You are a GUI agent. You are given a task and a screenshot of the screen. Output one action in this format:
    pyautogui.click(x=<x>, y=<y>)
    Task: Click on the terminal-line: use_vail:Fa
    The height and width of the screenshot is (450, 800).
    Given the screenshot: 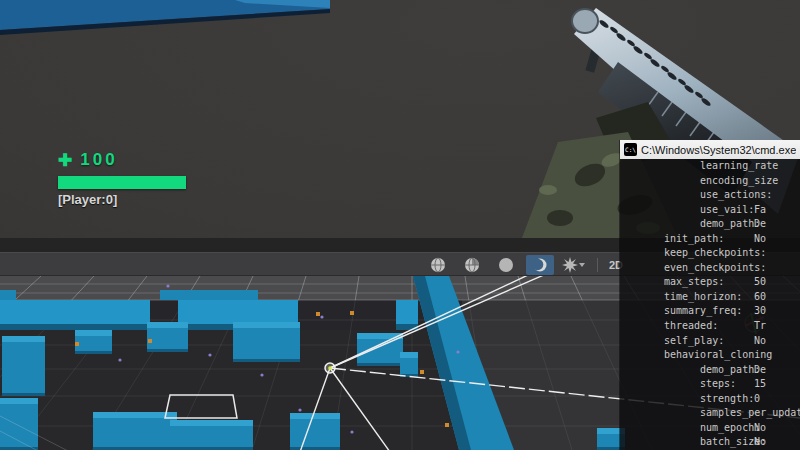 What is the action you would take?
    pyautogui.click(x=710, y=210)
    